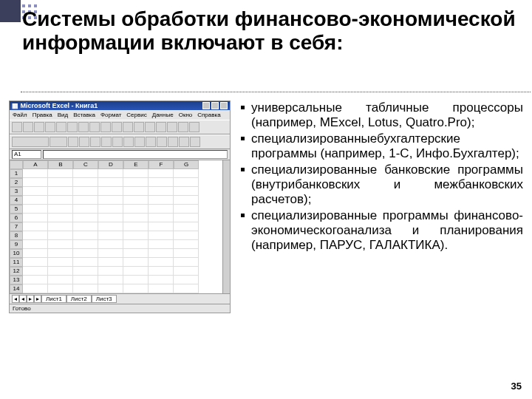 This screenshot has width=532, height=399. Describe the element at coordinates (226, 227) in the screenshot. I see `excel-scrollbar-vertical` at that location.